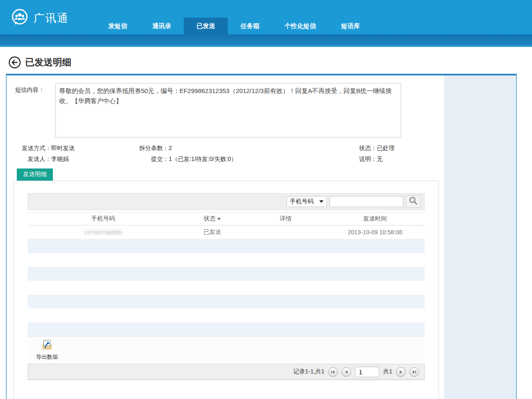 This screenshot has width=532, height=399. What do you see at coordinates (402, 148) in the screenshot?
I see `field-status: 状态：已处理` at bounding box center [402, 148].